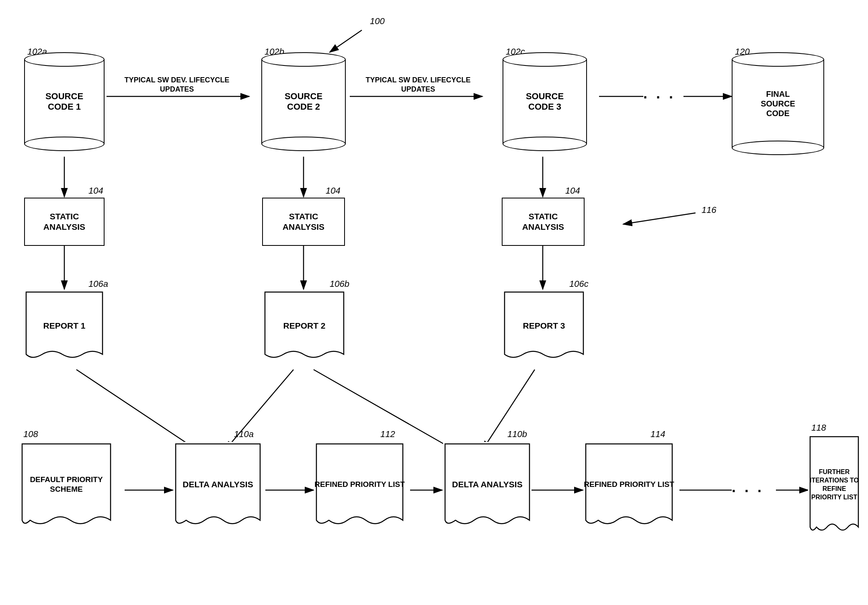 The image size is (868, 605). What do you see at coordinates (659, 94) in the screenshot?
I see `ellipsis-1: . . .` at bounding box center [659, 94].